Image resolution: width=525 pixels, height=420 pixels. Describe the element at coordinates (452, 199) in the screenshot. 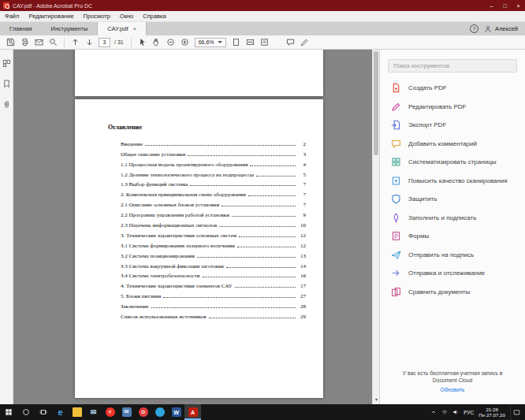

I see `tool-shortcut: Защитить` at that location.